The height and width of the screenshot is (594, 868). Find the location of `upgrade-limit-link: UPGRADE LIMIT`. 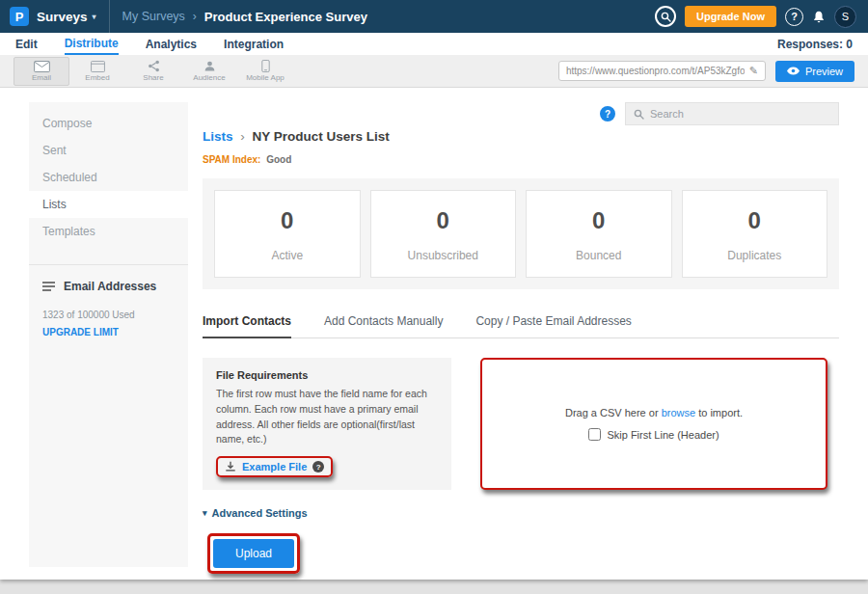

upgrade-limit-link: UPGRADE LIMIT is located at coordinates (81, 332).